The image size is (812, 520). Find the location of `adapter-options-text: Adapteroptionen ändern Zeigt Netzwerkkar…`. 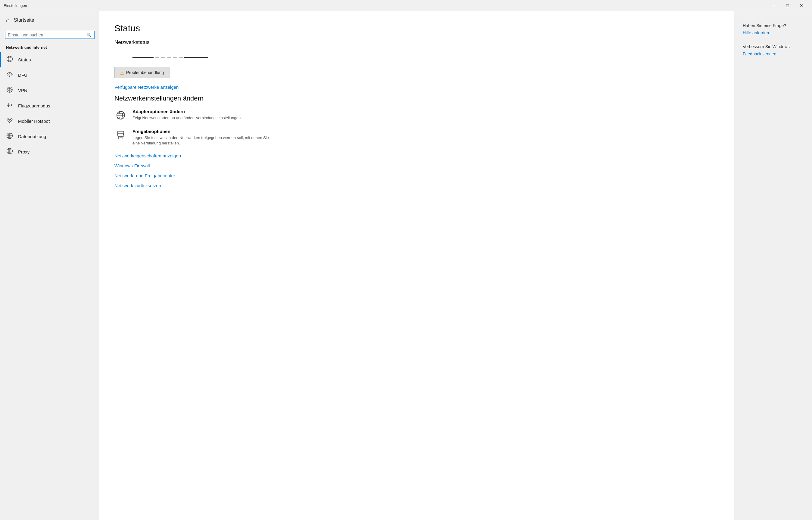

adapter-options-text: Adapteroptionen ändern Zeigt Netzwerkkar… is located at coordinates (187, 115).